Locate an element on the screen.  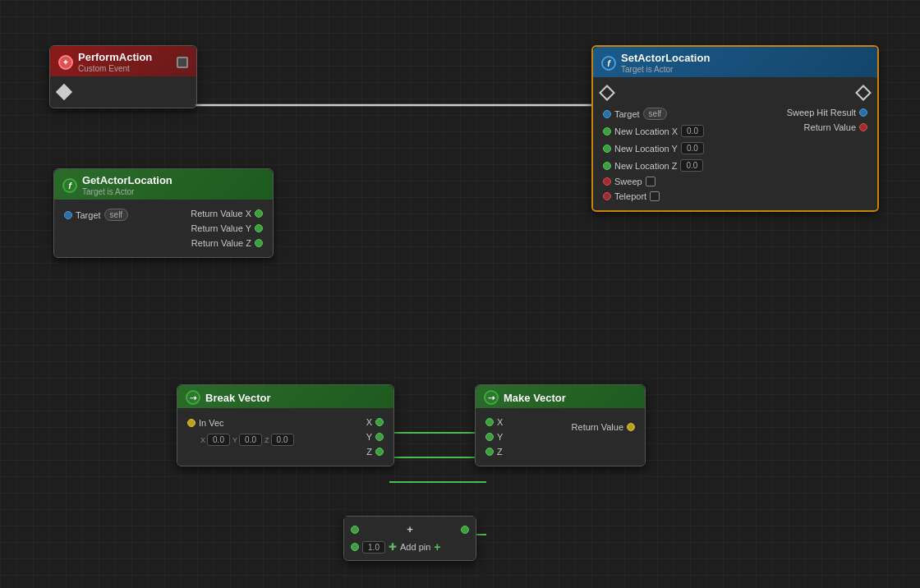
set-return-val-pin is located at coordinates (863, 127).